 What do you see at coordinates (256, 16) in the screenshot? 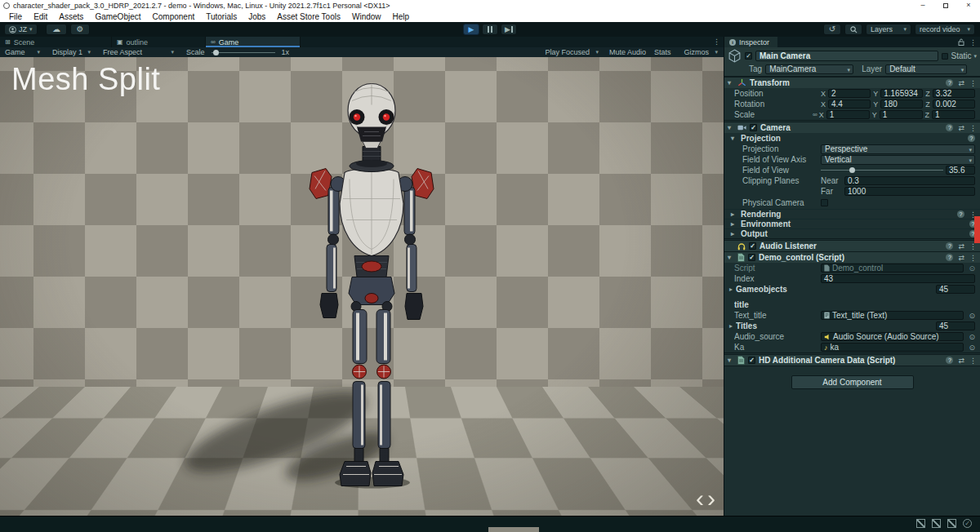
I see `menu-jobs: Jobs` at bounding box center [256, 16].